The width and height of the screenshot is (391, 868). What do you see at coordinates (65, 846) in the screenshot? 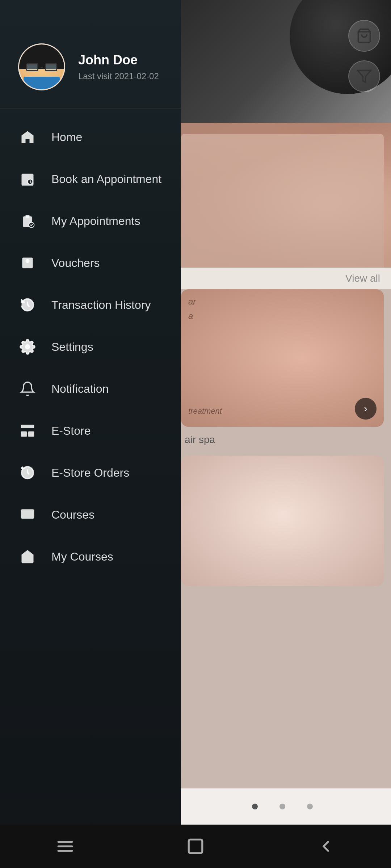
I see `menu-nav-button` at bounding box center [65, 846].